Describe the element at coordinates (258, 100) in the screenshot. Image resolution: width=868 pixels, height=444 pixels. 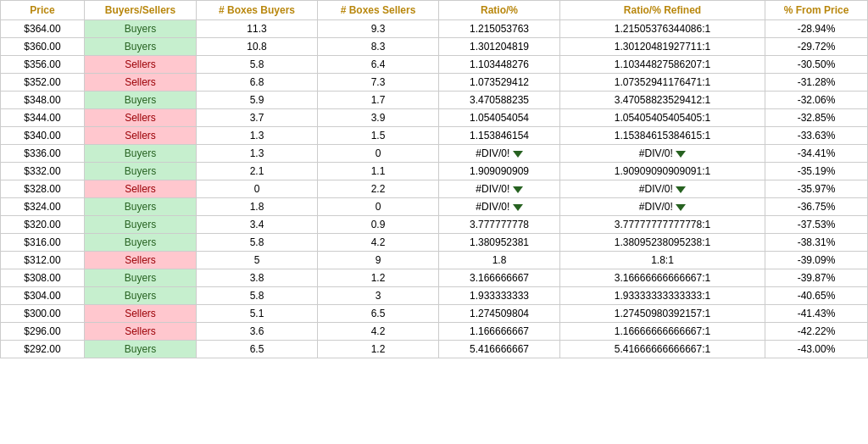
I see `boxes-buyers-cell: 5.9` at that location.